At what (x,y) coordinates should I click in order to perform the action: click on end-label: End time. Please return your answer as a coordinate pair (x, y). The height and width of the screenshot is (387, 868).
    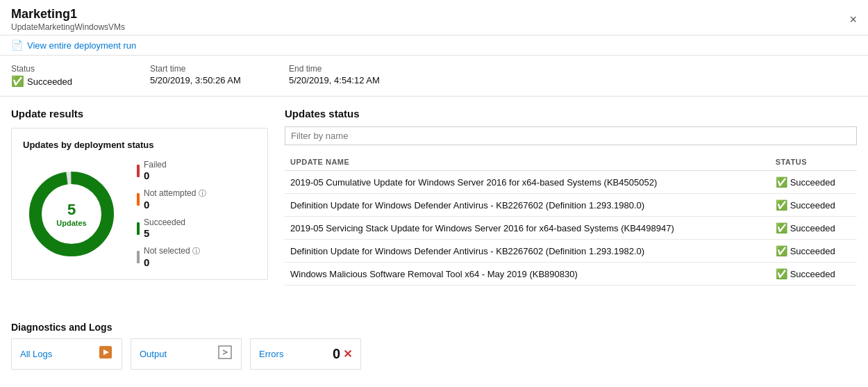
    Looking at the image, I should click on (358, 69).